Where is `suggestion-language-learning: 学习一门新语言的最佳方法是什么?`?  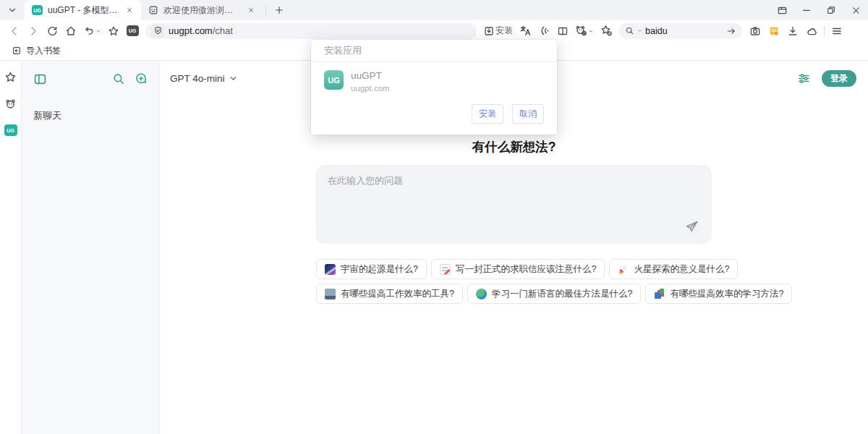
suggestion-language-learning: 学习一门新语言的最佳方法是什么? is located at coordinates (554, 294).